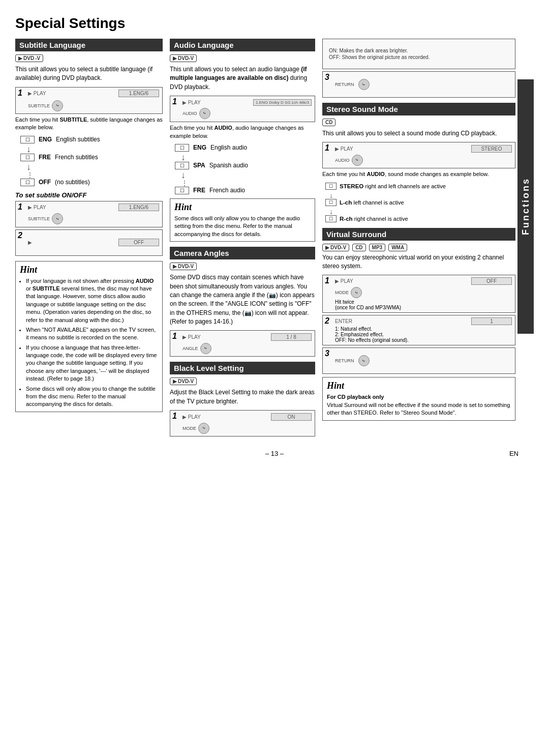 The width and height of the screenshot is (549, 756). Describe the element at coordinates (526, 207) in the screenshot. I see `functions-sidebar: Functions` at that location.